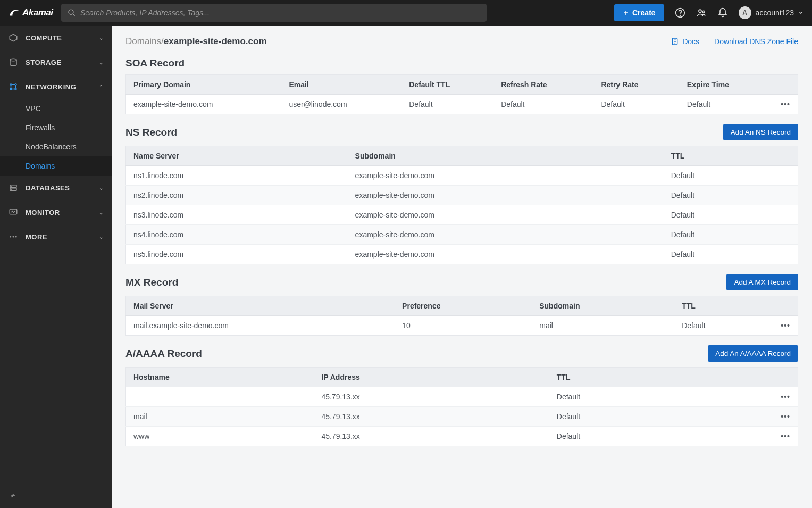 The image size is (812, 508). Describe the element at coordinates (56, 188) in the screenshot. I see `sidebar-group-databases: DATABASES ⌄` at that location.